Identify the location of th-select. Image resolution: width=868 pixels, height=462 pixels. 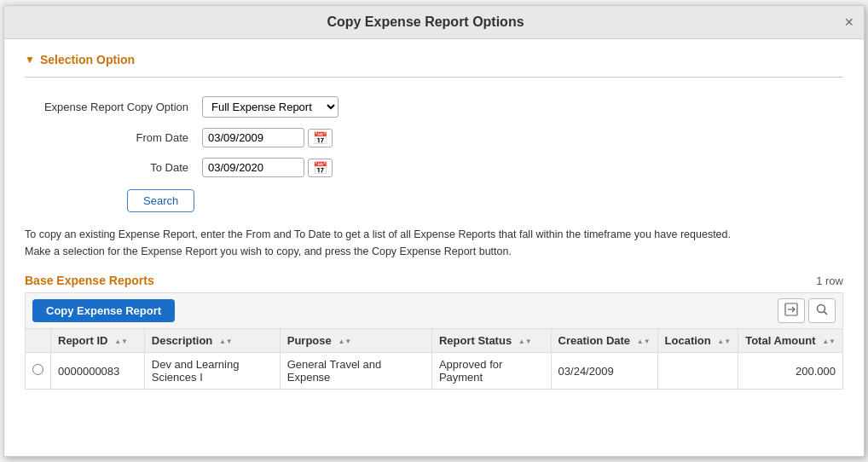
(38, 341).